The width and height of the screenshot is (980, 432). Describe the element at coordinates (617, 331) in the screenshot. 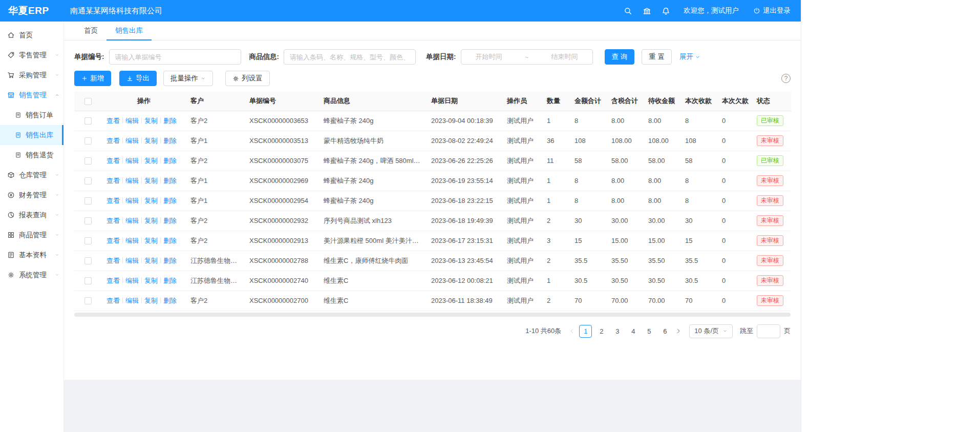

I see `page-button-3: 3` at that location.